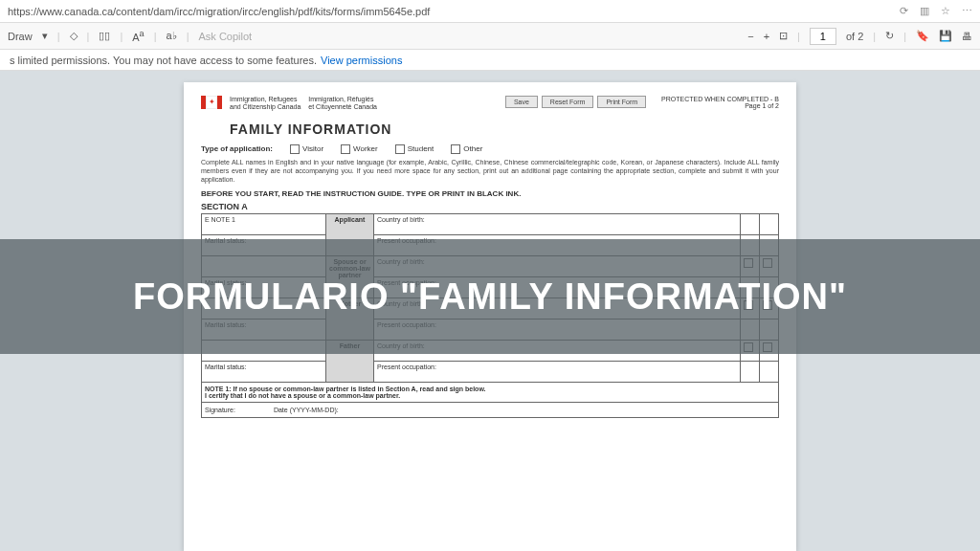  I want to click on save-button: Save, so click(522, 101).